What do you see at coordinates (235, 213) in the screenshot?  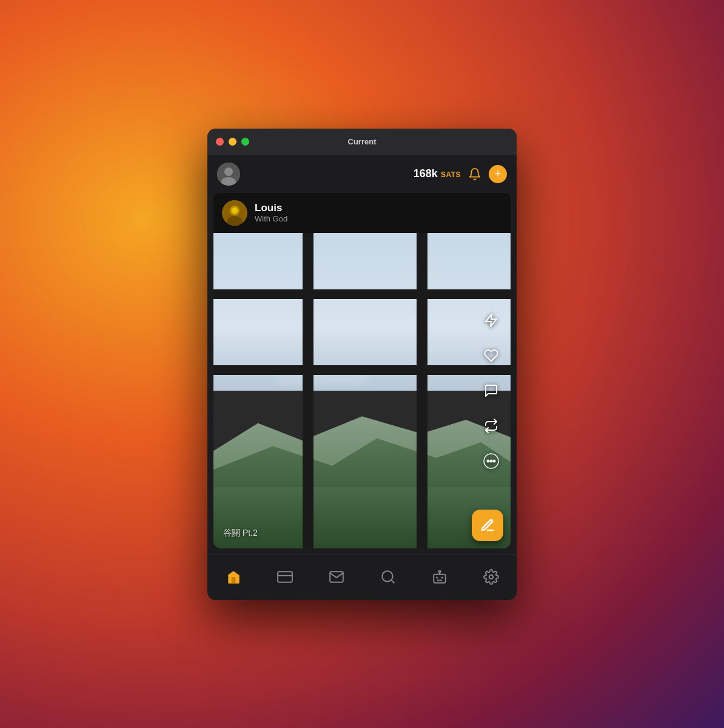 I see `post-avatar-image` at bounding box center [235, 213].